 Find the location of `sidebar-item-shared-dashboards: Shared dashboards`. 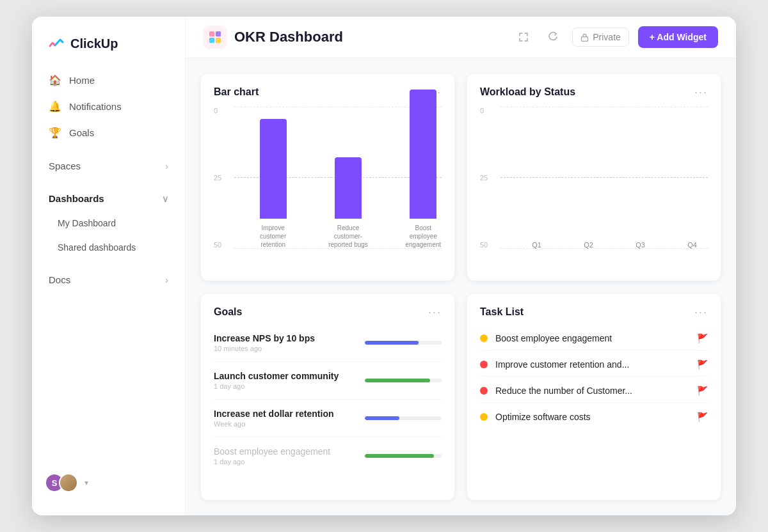

sidebar-item-shared-dashboards: Shared dashboards is located at coordinates (109, 247).